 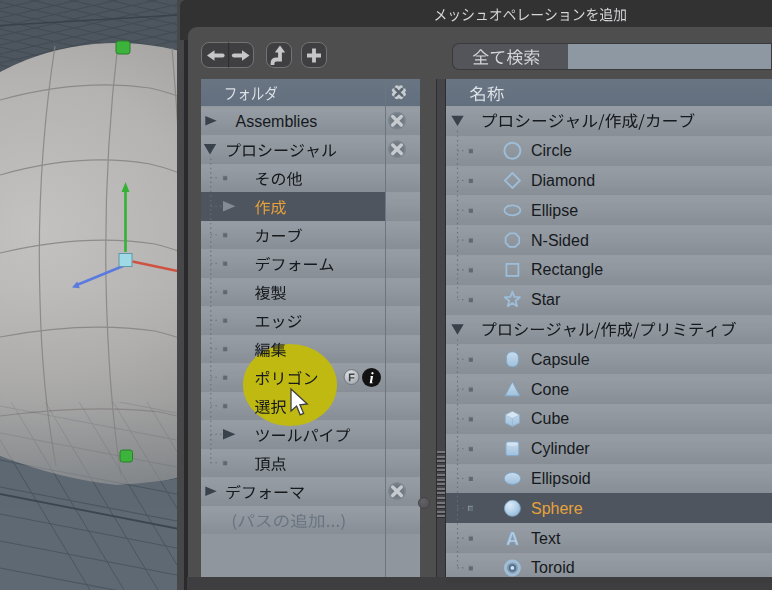 I want to click on svg-text: Assemblies, so click(x=277, y=122).